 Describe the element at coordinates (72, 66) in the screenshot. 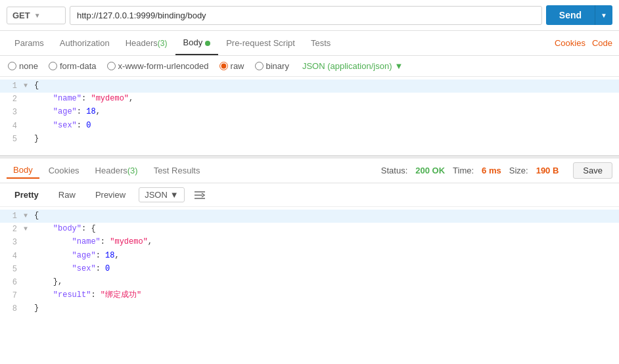

I see `option-form-data: form-data` at that location.